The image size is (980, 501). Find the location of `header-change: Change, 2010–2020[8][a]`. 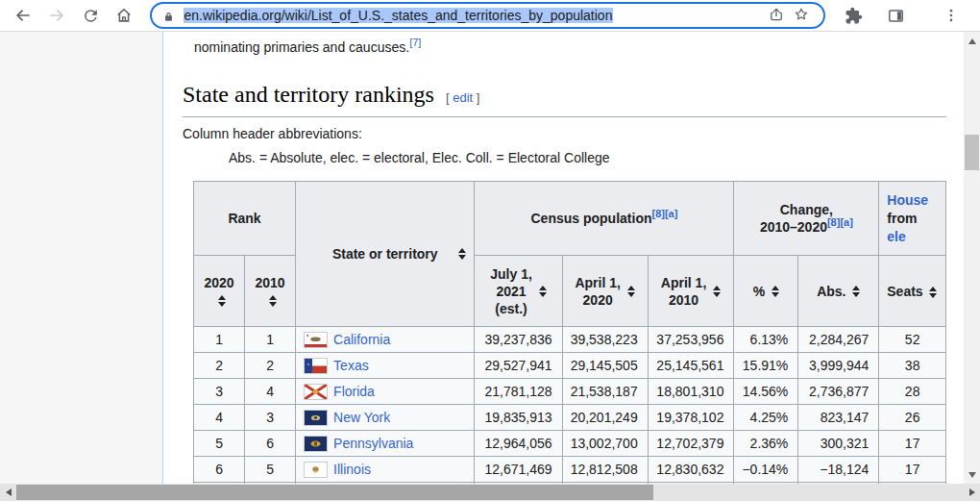

header-change: Change, 2010–2020[8][a] is located at coordinates (807, 219).